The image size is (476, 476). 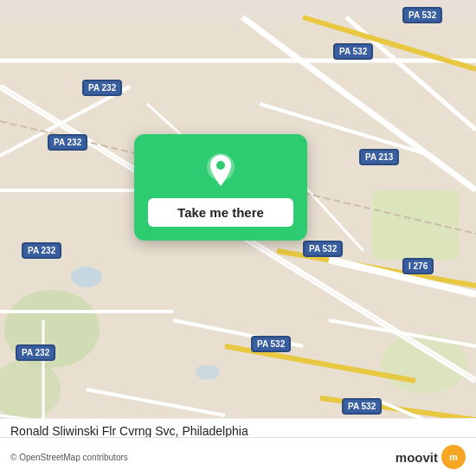 I want to click on location-name: Ronald Sliwinski Flr Cvrng Svc, Philadel…, so click(x=130, y=431).